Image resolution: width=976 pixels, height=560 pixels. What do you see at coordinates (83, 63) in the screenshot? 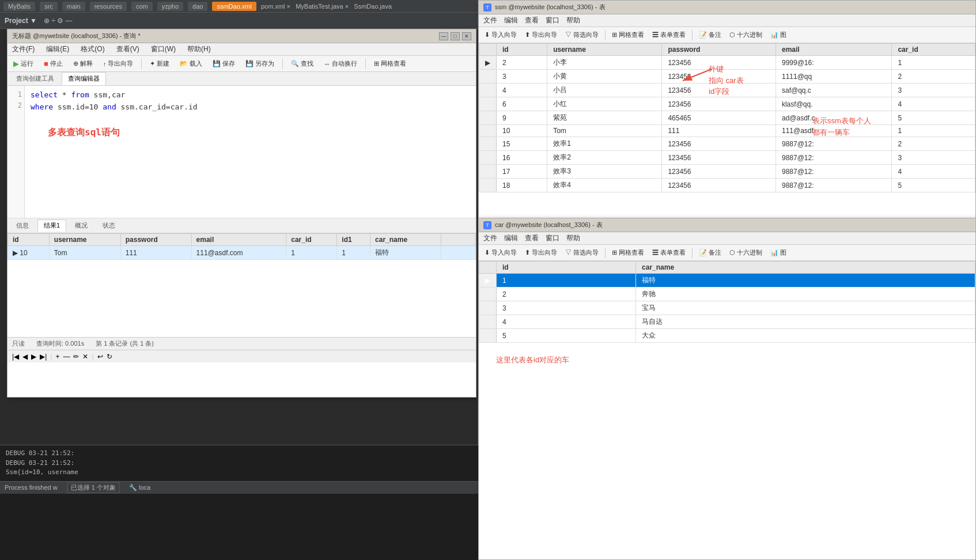
I see `explain-button: ⊕ 解释` at bounding box center [83, 63].